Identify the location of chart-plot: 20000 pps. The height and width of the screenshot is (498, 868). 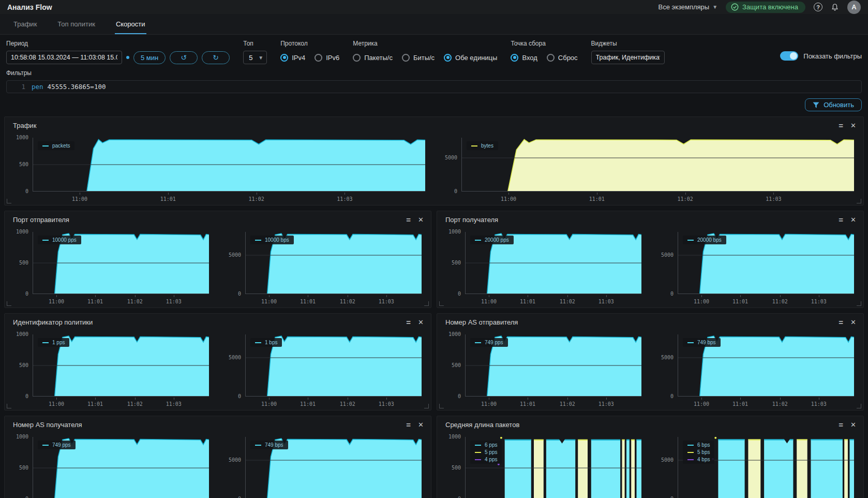
(553, 263).